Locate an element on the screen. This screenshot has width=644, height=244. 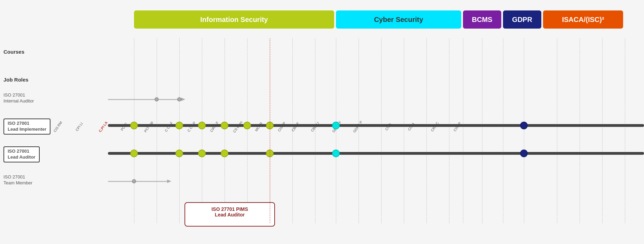
row-label-2: ISO 27001Lead Auditor is located at coordinates (22, 154).